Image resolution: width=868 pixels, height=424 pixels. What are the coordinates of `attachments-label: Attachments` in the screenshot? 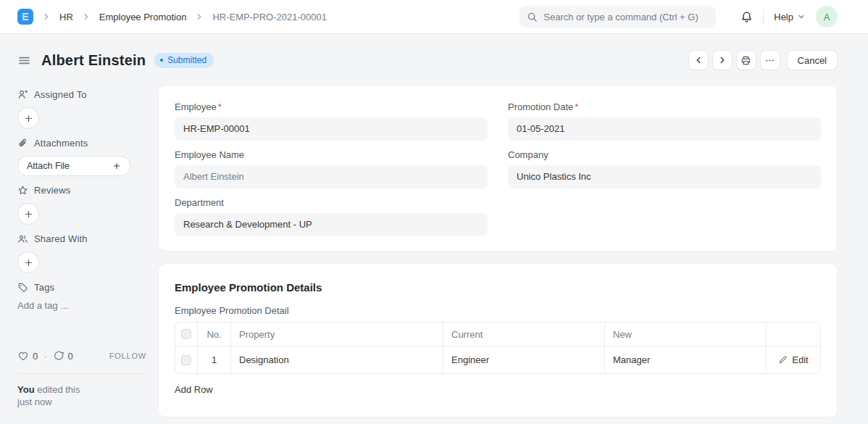 It's located at (61, 144).